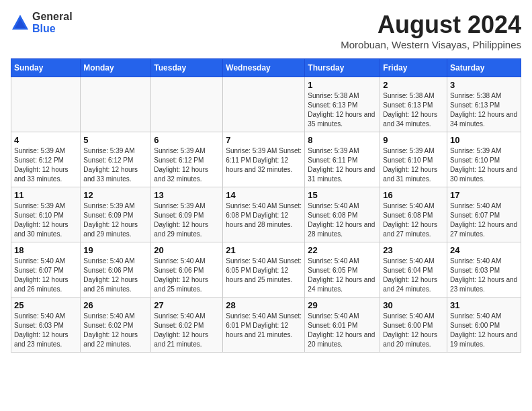 The image size is (532, 411). Describe the element at coordinates (116, 195) in the screenshot. I see `day-number: 12` at that location.